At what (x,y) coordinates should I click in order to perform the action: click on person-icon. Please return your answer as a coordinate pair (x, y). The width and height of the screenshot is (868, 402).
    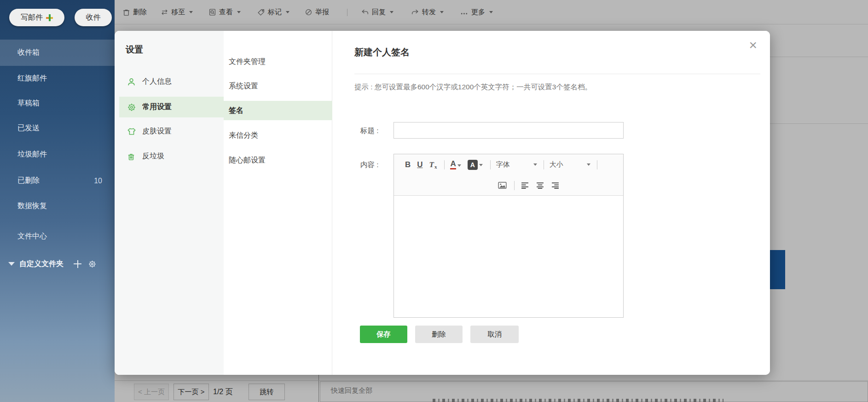
    Looking at the image, I should click on (132, 82).